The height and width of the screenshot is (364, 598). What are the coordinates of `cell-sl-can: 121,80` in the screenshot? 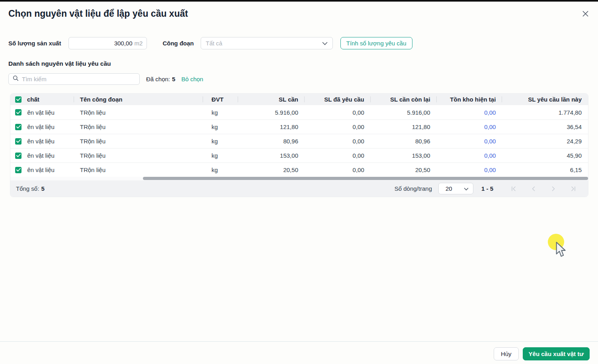 It's located at (272, 127).